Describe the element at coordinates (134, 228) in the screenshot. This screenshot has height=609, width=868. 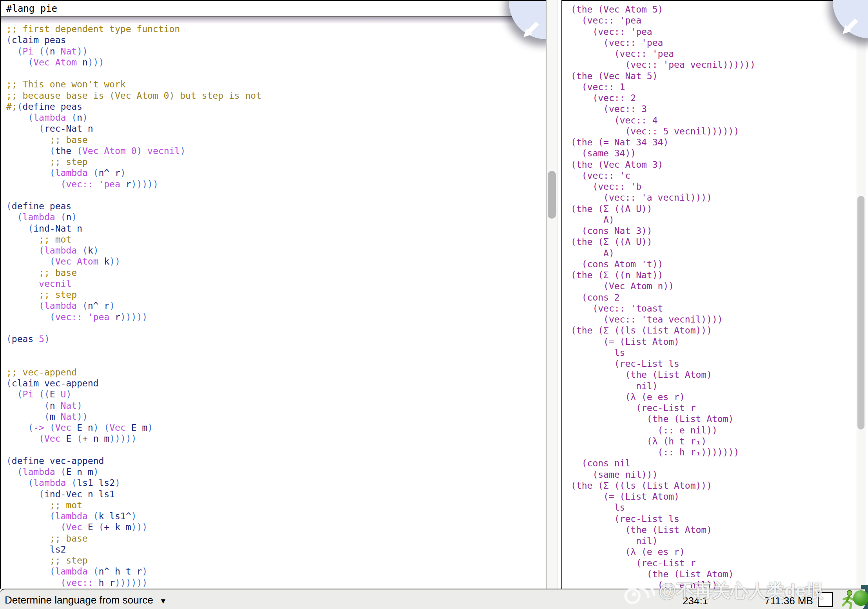
I see `code-line: (ind-Nat n` at that location.